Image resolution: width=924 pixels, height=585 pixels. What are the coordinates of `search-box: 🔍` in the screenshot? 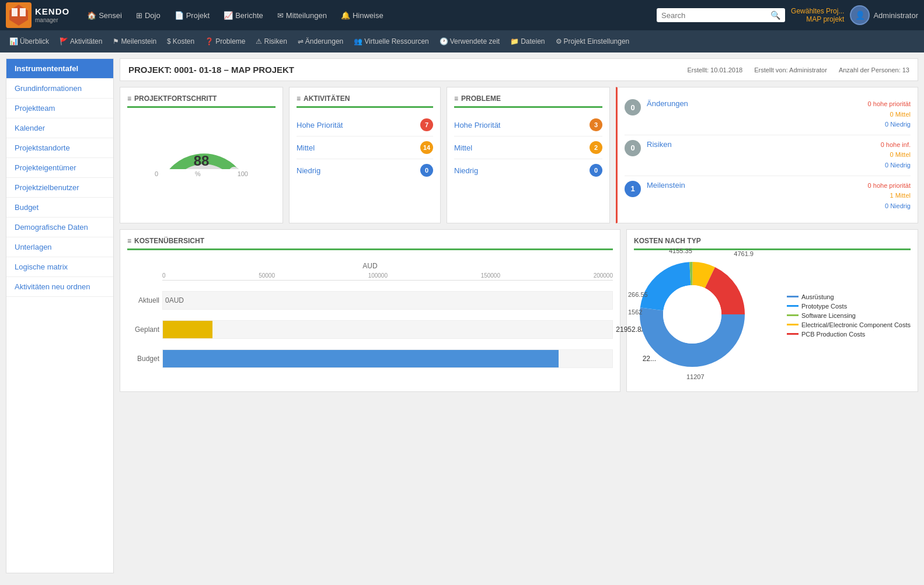 It's located at (721, 15).